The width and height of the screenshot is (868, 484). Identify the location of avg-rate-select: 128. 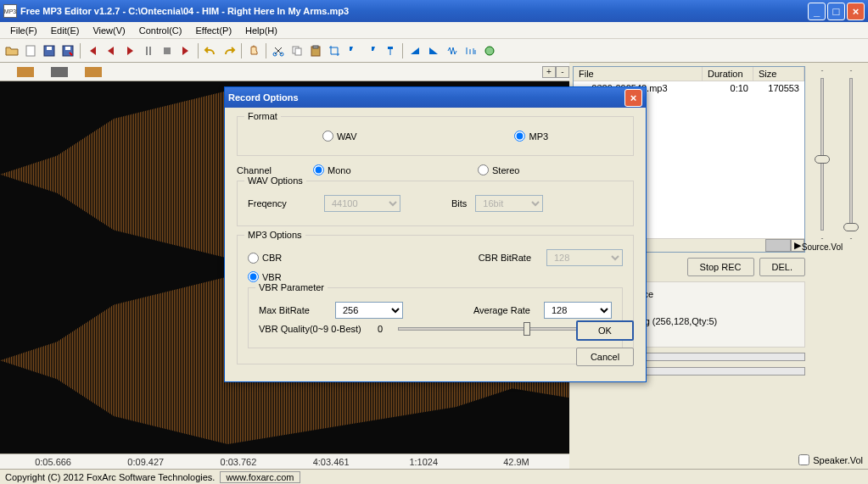
(578, 310).